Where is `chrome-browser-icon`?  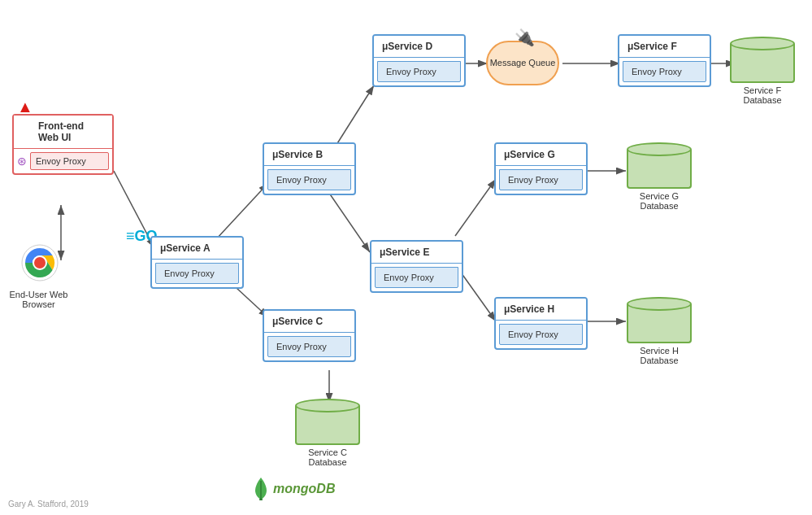
chrome-browser-icon is located at coordinates (40, 263).